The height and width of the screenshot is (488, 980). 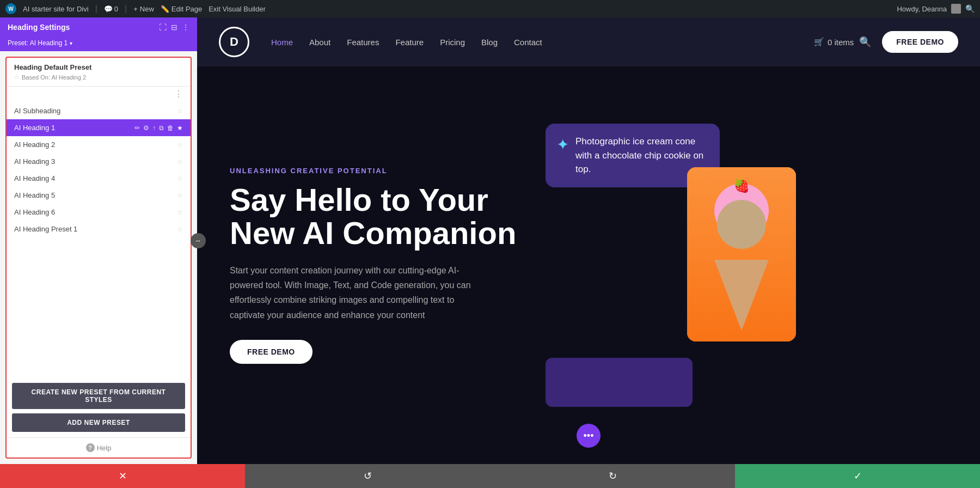 I want to click on preset-label: Preset: AI Heading 1, so click(x=38, y=43).